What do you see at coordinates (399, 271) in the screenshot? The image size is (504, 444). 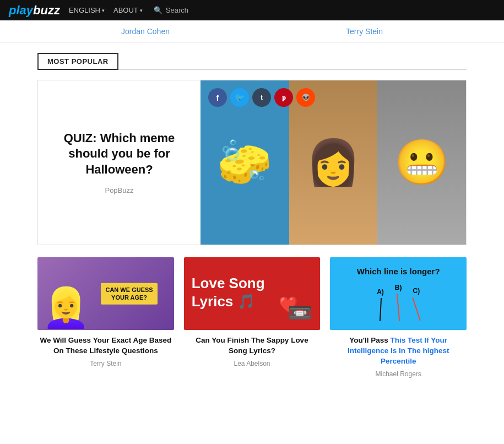 I see `iq-question: Which line is longer?` at bounding box center [399, 271].